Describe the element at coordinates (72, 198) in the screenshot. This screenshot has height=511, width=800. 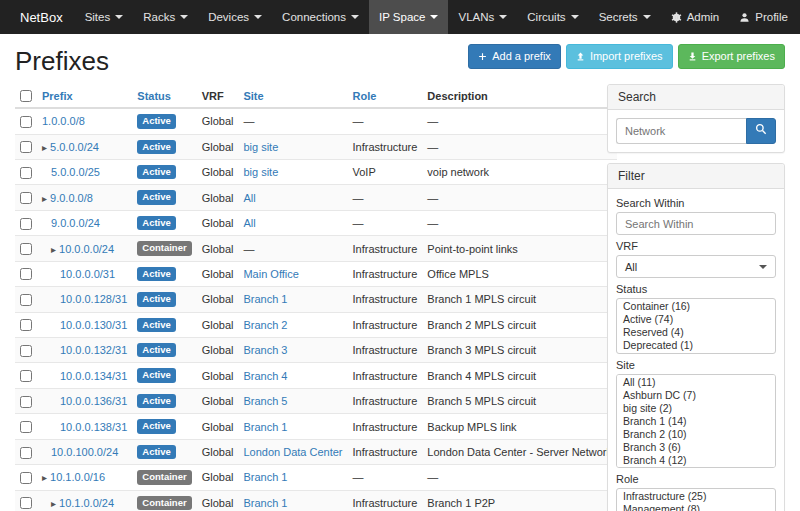
I see `prefix-link: 9.0.0.0/8` at that location.